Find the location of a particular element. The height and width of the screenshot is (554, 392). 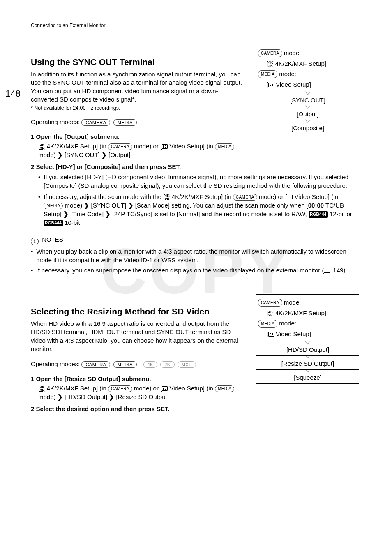

note2: • If necessary, you can superimpose the … is located at coordinates (195, 270).